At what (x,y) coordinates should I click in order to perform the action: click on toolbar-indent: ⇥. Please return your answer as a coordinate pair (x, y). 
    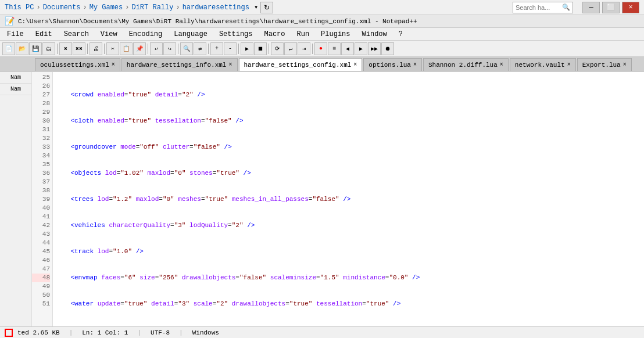
    Looking at the image, I should click on (304, 49).